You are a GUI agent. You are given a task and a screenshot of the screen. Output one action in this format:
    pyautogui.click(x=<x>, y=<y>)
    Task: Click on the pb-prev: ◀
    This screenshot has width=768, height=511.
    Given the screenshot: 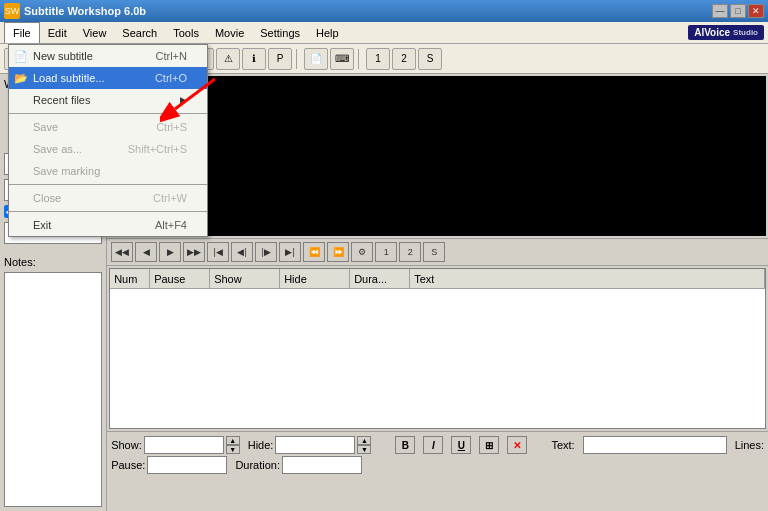 What is the action you would take?
    pyautogui.click(x=146, y=252)
    